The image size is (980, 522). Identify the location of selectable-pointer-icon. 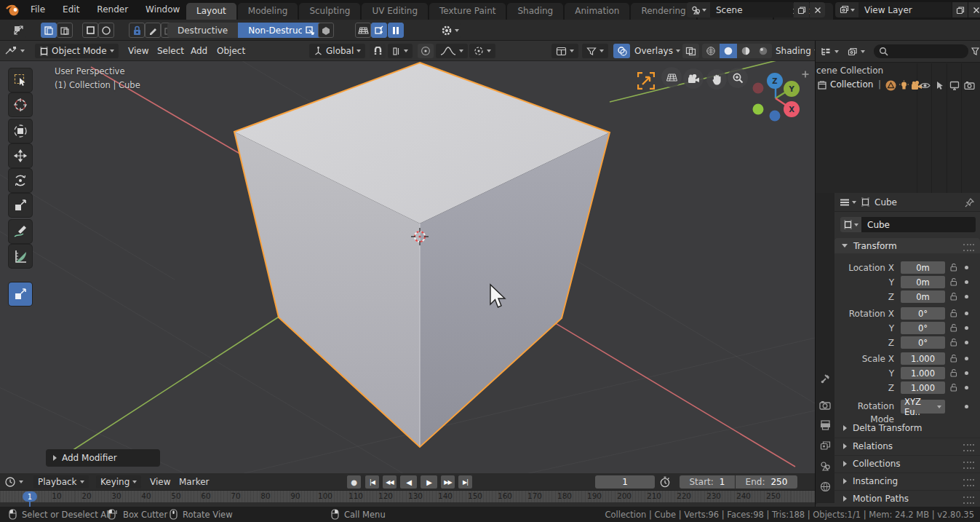
(940, 86).